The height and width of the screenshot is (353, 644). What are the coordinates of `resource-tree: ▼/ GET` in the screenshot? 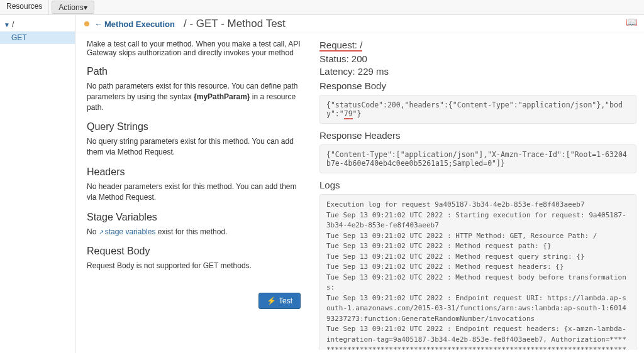 It's located at (38, 184).